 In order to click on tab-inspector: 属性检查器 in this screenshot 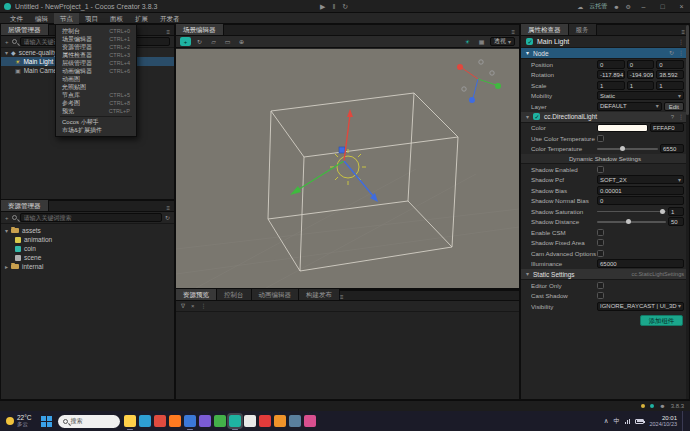, I will do `click(545, 30)`.